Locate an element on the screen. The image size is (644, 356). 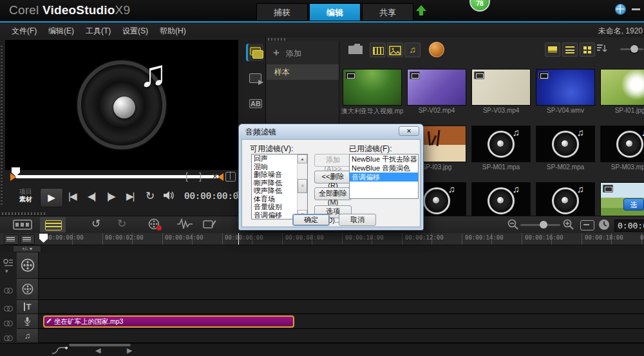
record-capture-button is located at coordinates (155, 226).